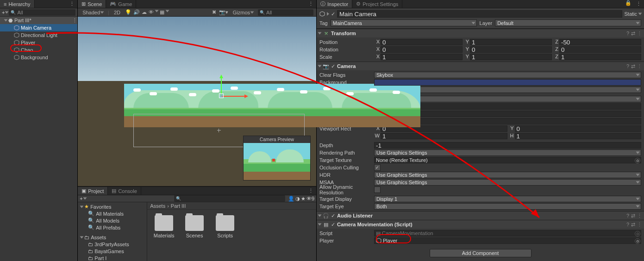 The height and width of the screenshot is (261, 644). What do you see at coordinates (151, 12) in the screenshot?
I see `hidden-icon: 👁` at bounding box center [151, 12].